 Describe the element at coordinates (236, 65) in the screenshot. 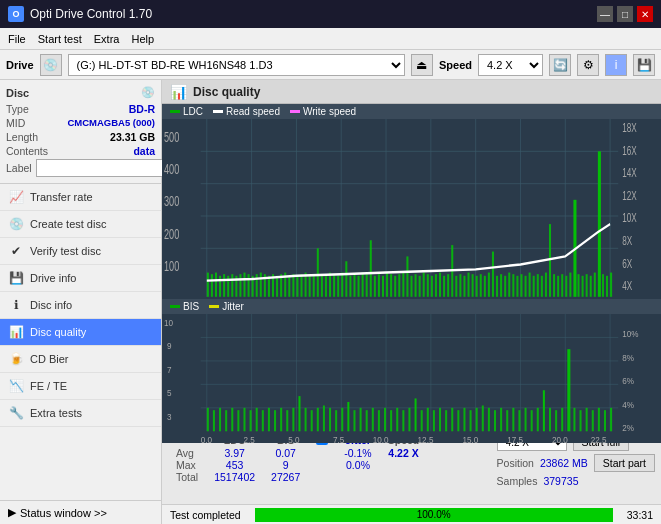

I see `drive-select: (G:) HL-DT-ST BD-RE WH16NS48 1.D3` at that location.